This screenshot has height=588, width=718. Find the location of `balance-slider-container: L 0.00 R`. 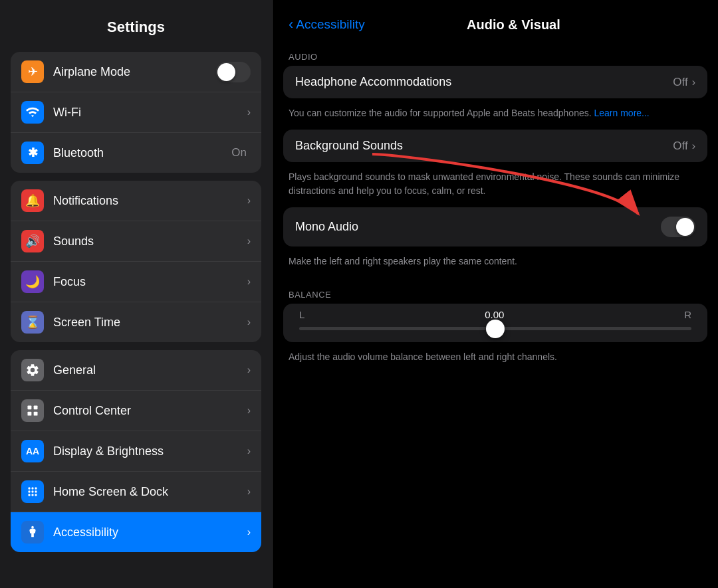

balance-slider-container: L 0.00 R is located at coordinates (495, 323).